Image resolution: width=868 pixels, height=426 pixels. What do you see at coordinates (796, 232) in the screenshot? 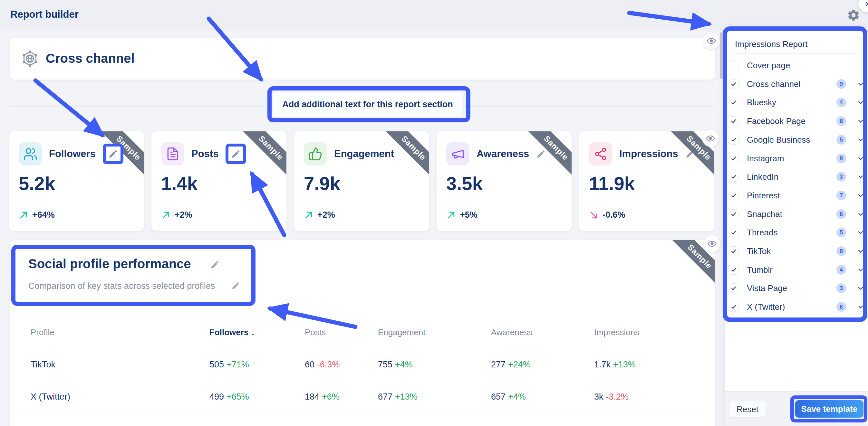
I see `sidebar-item-threads: Threads 5` at bounding box center [796, 232].